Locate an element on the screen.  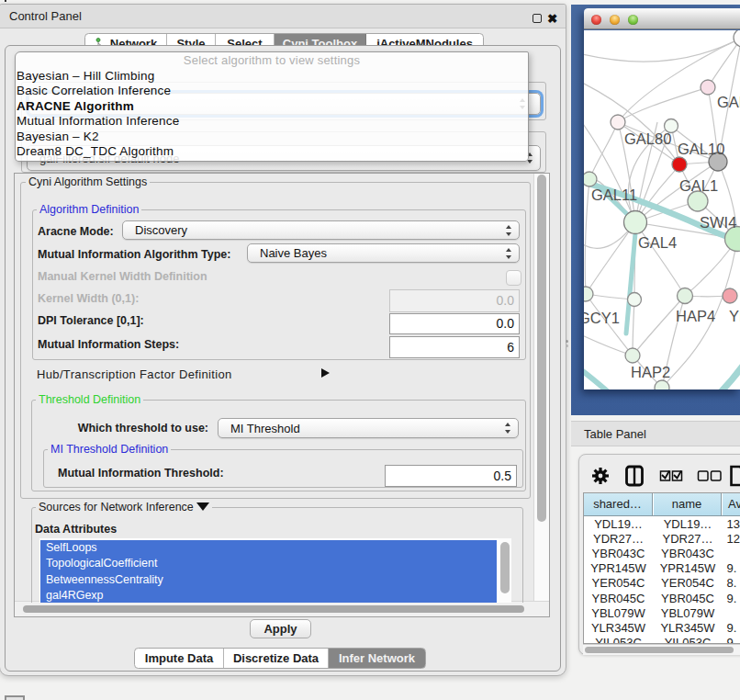
svg-text: GCY1 is located at coordinates (602, 318).